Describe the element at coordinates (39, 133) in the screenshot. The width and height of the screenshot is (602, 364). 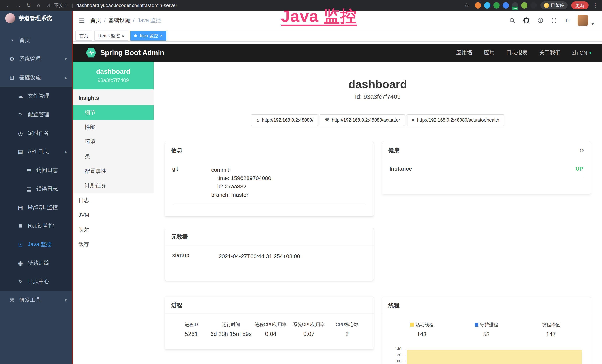
I see `sidebar-item-label: 定时任务` at that location.